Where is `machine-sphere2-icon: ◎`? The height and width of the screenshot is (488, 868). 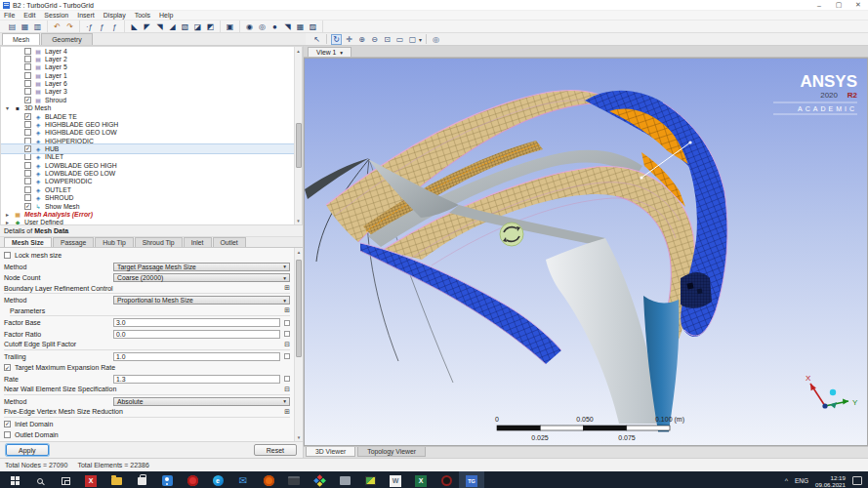 machine-sphere2-icon: ◎ is located at coordinates (262, 27).